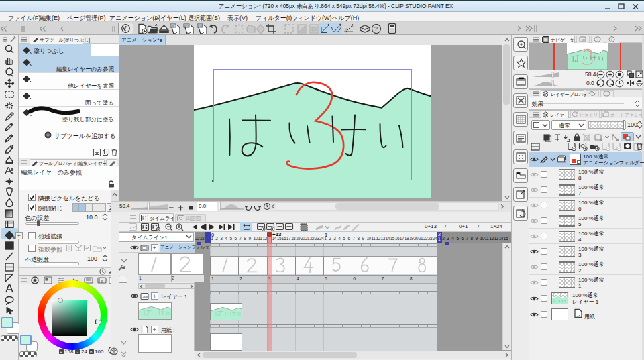 This screenshot has width=644, height=360. What do you see at coordinates (61, 352) in the screenshot?
I see `svg-text: R` at bounding box center [61, 352].